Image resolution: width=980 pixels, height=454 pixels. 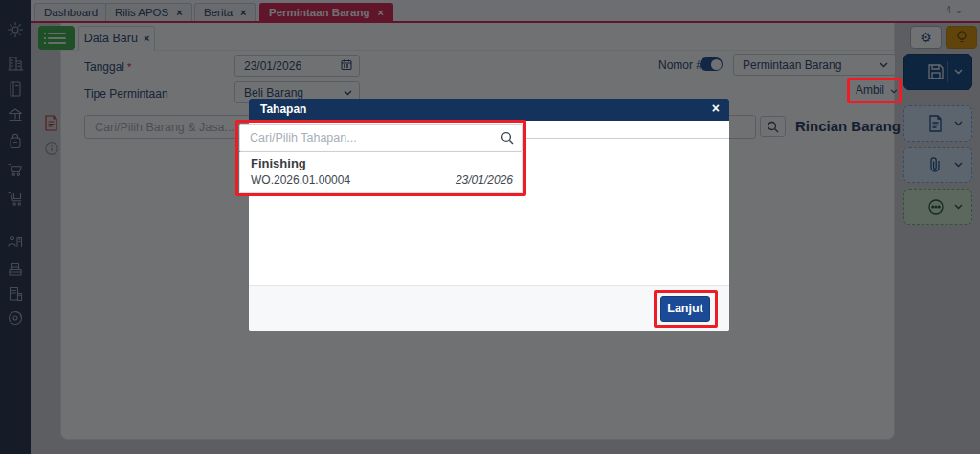 I want to click on annotation-box-search, so click(x=381, y=158).